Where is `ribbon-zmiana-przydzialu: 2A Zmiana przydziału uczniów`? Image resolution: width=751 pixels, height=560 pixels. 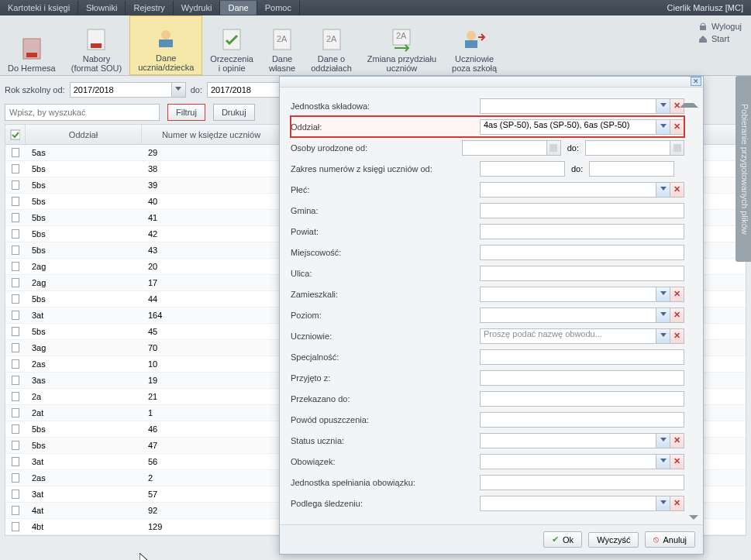 ribbon-zmiana-przydzialu: 2A Zmiana przydziału uczniów is located at coordinates (401, 45).